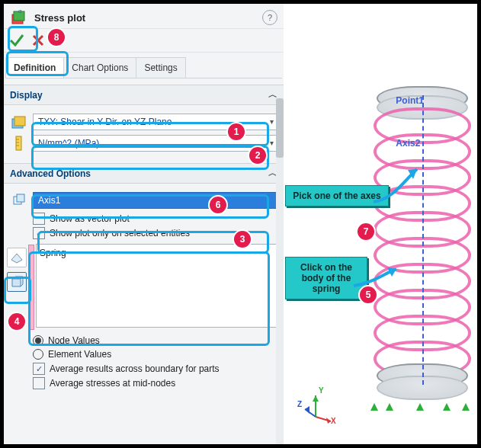 This screenshot has width=481, height=448. Describe the element at coordinates (38, 40) in the screenshot. I see `cancel-button` at that location.